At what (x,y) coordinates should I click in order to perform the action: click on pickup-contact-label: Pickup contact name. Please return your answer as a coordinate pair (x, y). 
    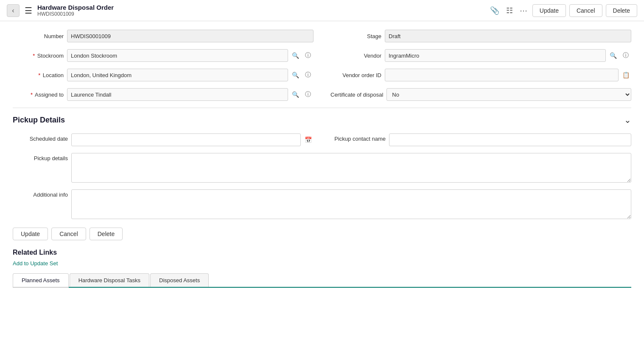
    Looking at the image, I should click on (358, 138).